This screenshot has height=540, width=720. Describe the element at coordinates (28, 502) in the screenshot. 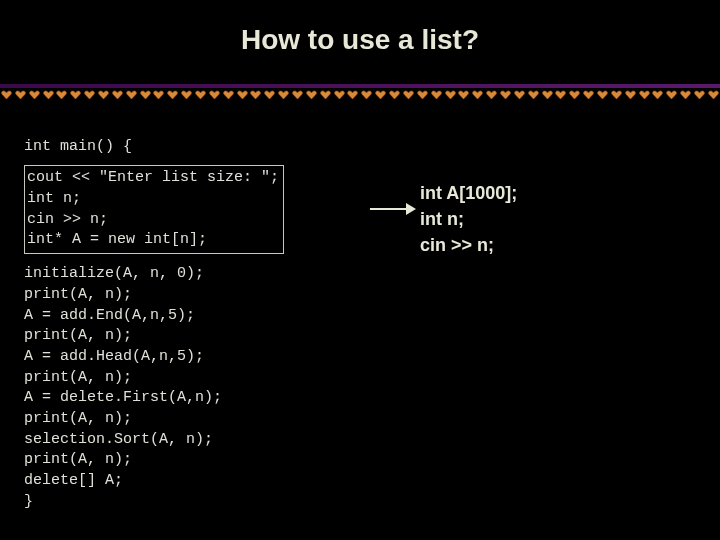

I see `code-line: }` at that location.